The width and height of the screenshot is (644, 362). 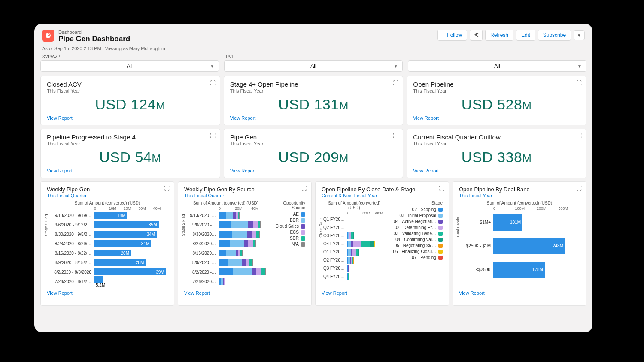 What do you see at coordinates (131, 104) in the screenshot?
I see `metric-value: USD 124M` at bounding box center [131, 104].